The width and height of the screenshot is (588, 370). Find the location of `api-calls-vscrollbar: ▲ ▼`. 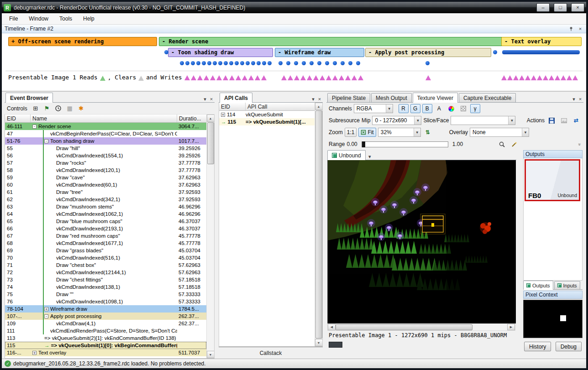

api-calls-vscrollbar: ▲ ▼ is located at coordinates (319, 224).